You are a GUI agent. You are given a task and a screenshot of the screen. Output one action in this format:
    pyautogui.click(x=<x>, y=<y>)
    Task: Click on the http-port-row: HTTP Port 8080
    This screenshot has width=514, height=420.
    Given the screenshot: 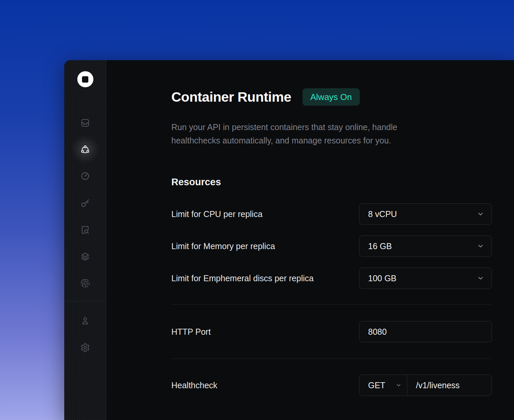 What is the action you would take?
    pyautogui.click(x=332, y=332)
    